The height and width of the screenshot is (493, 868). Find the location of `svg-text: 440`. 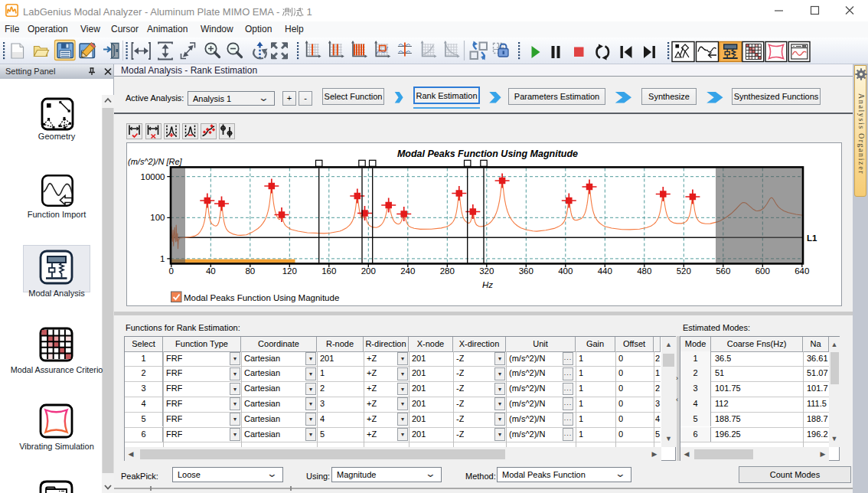

svg-text: 440 is located at coordinates (605, 271).